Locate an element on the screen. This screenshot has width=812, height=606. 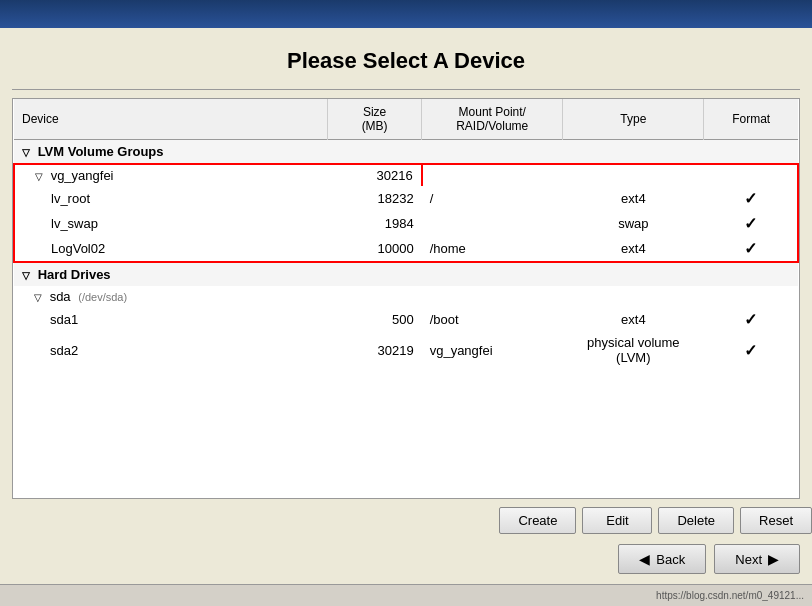
nav-buttons: ◀ Back Next ▶ is located at coordinates (406, 564).